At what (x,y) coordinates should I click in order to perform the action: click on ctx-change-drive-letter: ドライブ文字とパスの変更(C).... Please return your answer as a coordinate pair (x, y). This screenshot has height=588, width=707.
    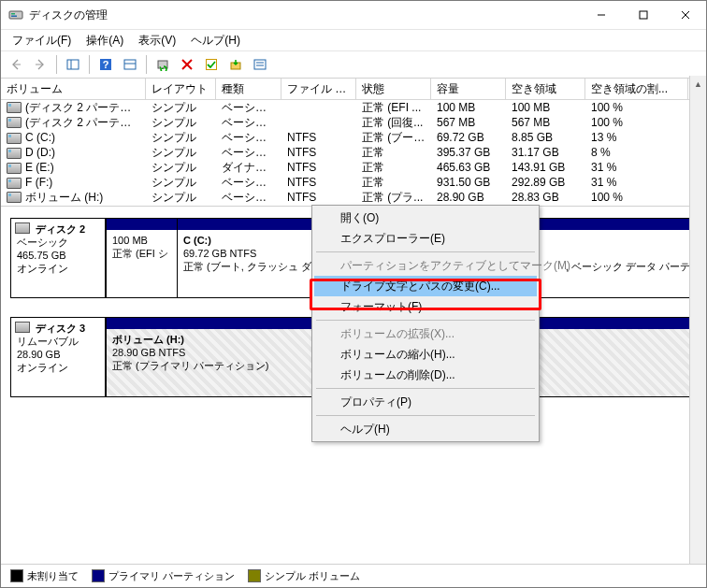
    Looking at the image, I should click on (426, 286).